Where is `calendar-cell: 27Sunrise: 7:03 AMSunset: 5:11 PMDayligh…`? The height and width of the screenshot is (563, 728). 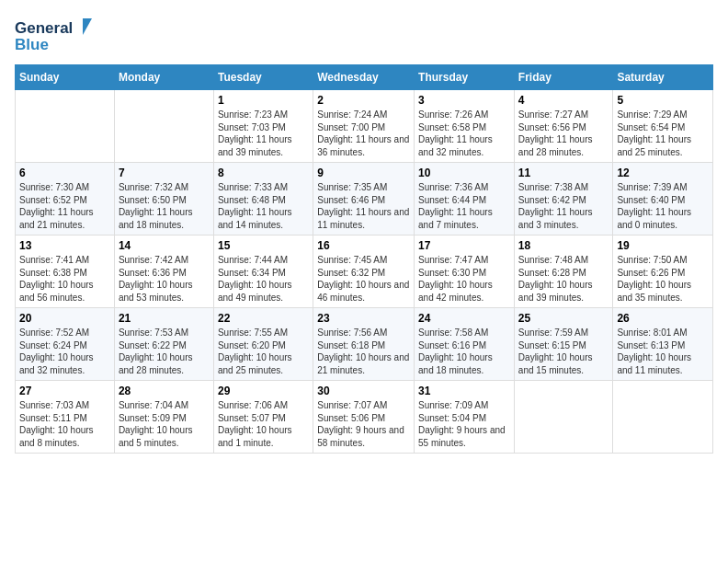 calendar-cell: 27Sunrise: 7:03 AMSunset: 5:11 PMDayligh… is located at coordinates (65, 418).